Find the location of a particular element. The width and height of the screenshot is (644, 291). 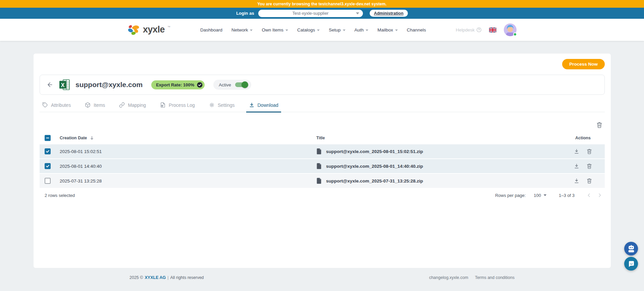

link-icon is located at coordinates (122, 105).